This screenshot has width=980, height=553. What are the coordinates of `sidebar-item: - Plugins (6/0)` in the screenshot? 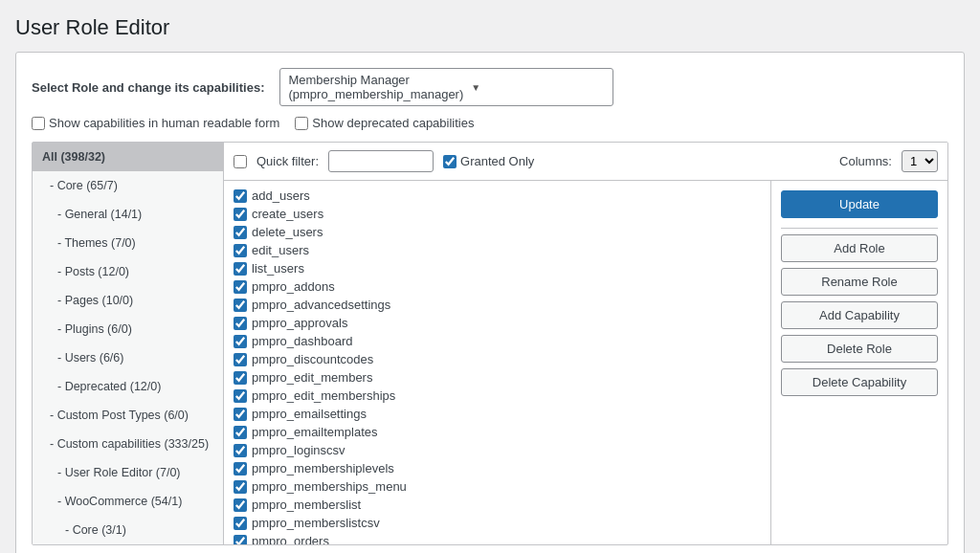 It's located at (128, 329).